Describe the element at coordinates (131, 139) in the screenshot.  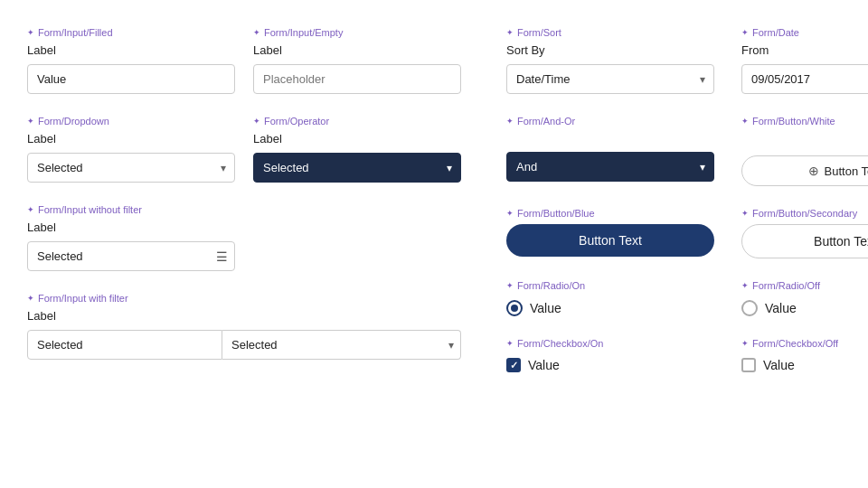
I see `form-dropdown-label: Label` at that location.